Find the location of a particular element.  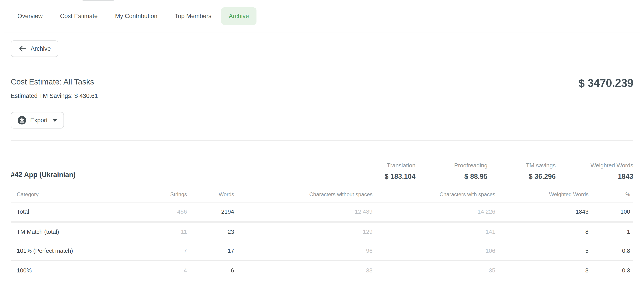

stat-label: Weighted Words is located at coordinates (594, 165).